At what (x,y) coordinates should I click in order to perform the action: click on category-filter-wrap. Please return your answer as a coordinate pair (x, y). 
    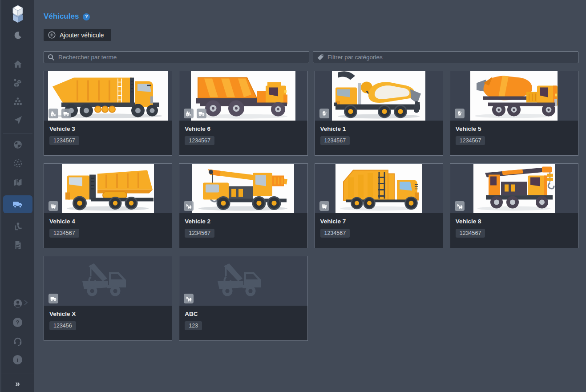
    Looking at the image, I should click on (446, 57).